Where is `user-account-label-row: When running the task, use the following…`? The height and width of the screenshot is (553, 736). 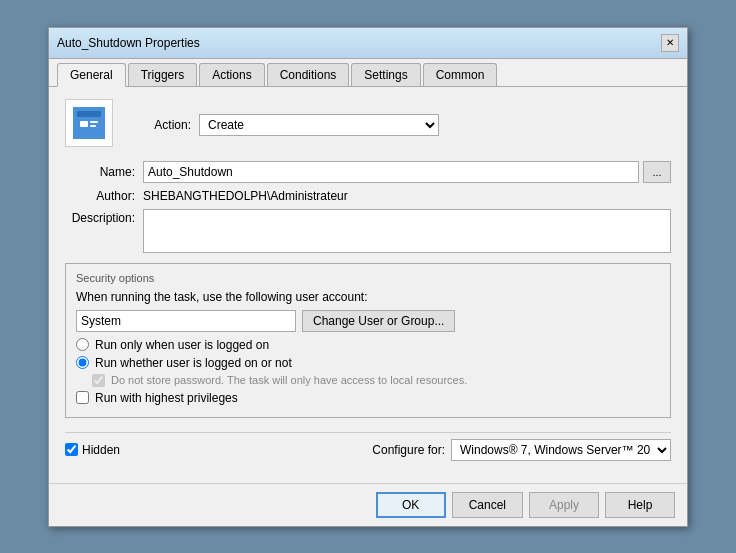
user-account-label-row: When running the task, use the following… is located at coordinates (368, 297).